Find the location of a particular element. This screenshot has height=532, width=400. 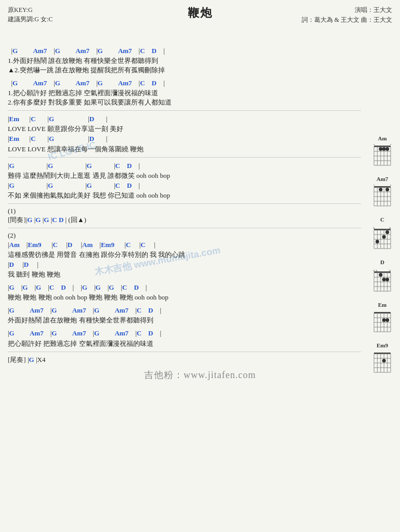

chord-diagram-am7: Am7 o o is located at coordinates (382, 191).